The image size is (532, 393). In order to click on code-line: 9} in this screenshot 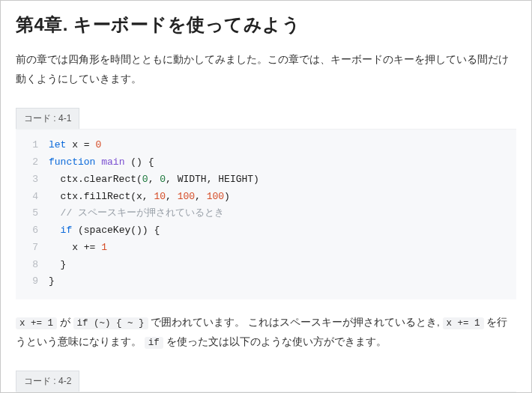, I will do `click(266, 281)`.